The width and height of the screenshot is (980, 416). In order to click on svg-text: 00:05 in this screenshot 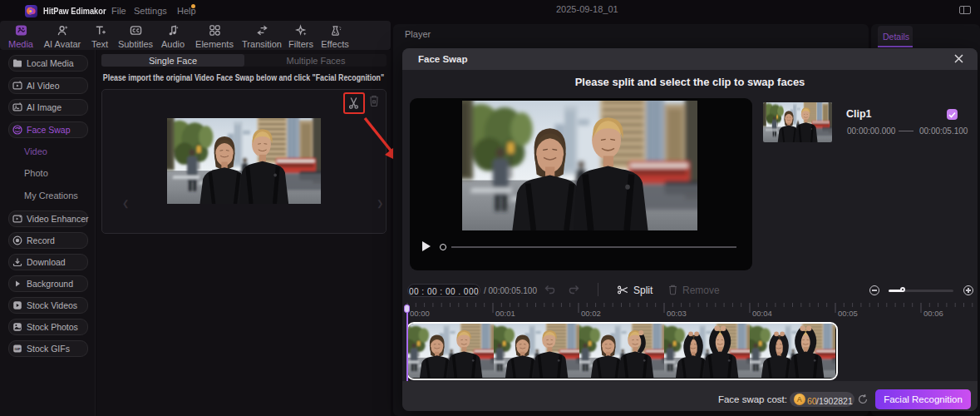, I will do `click(848, 313)`.